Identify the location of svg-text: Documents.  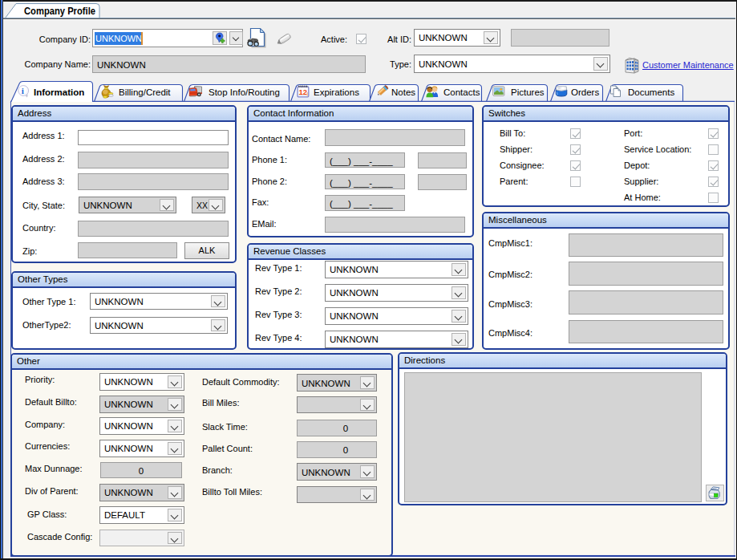
(651, 92).